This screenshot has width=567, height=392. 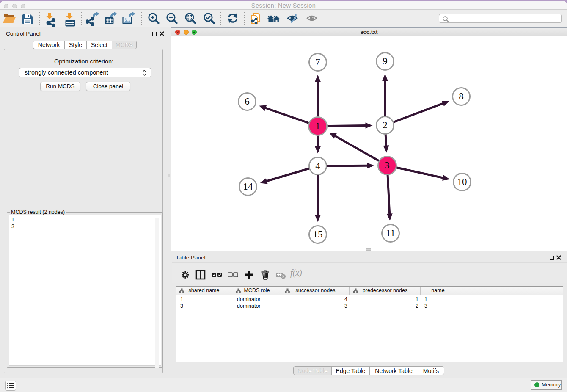 I want to click on svg-text: 9, so click(x=385, y=61).